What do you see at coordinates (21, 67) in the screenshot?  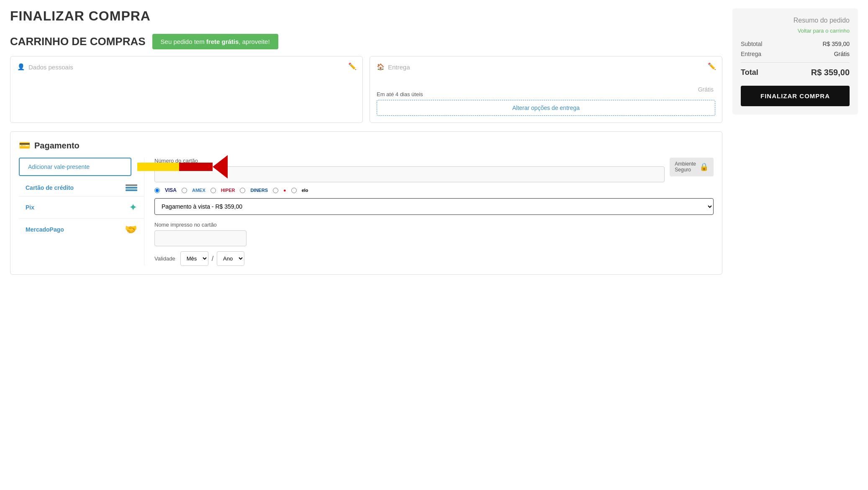 I see `user-icon: 👤` at bounding box center [21, 67].